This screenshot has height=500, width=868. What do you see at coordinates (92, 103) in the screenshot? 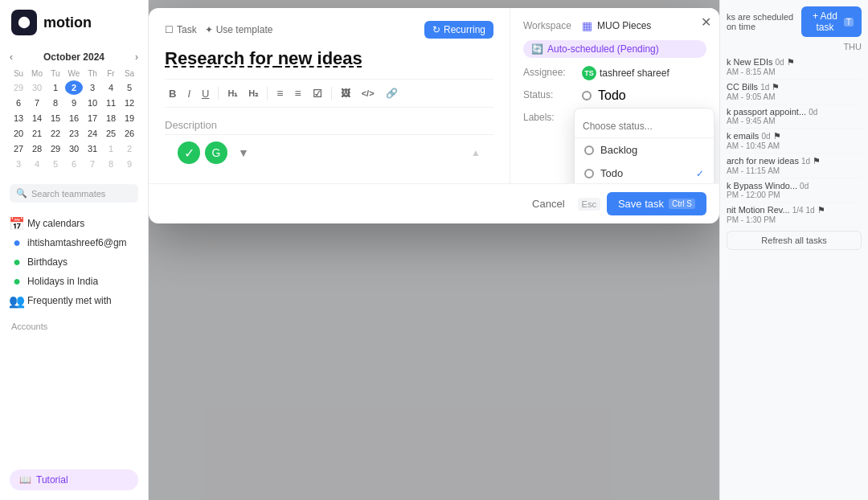
I see `cal-day: 10` at bounding box center [92, 103].